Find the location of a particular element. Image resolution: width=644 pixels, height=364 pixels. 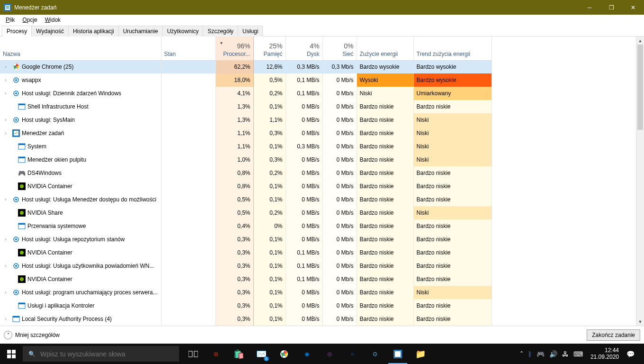

col-status: Stan is located at coordinates (188, 48).